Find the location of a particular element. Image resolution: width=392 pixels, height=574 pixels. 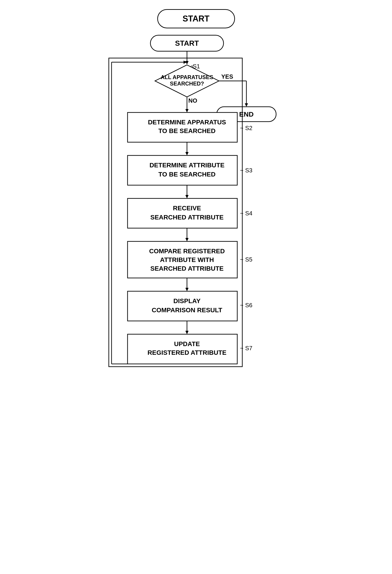

start-node: START is located at coordinates (196, 19).